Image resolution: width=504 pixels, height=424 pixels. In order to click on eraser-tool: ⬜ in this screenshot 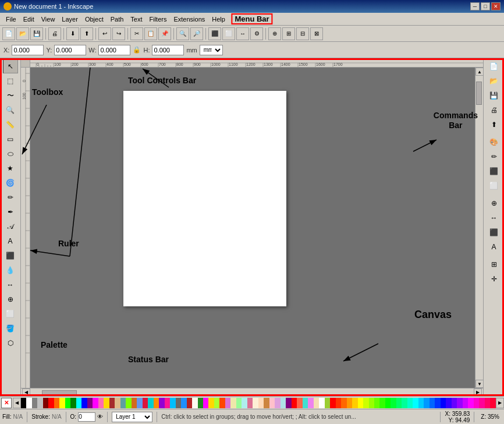, I will do `click(10, 314)`.